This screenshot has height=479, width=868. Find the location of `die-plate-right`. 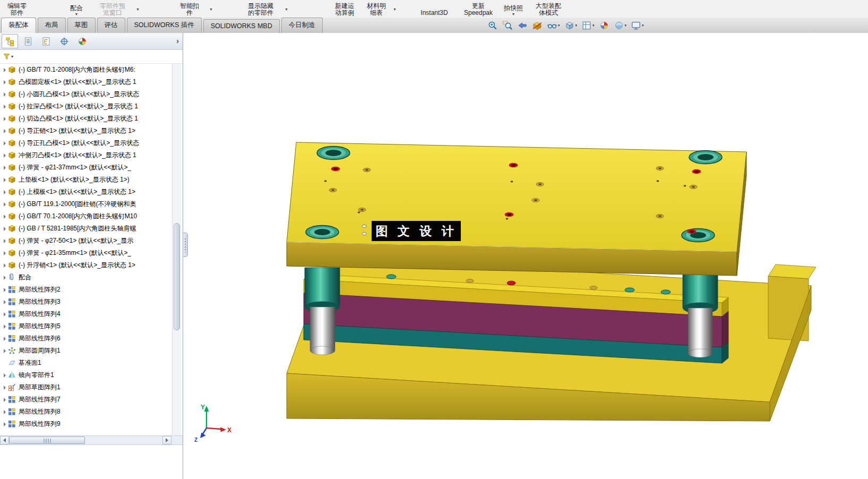

die-plate-right is located at coordinates (725, 329).